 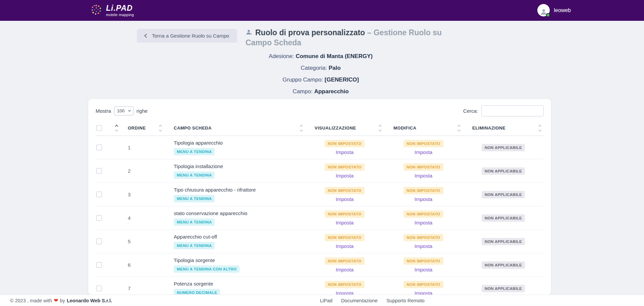 I want to click on row-tipo-badge: NUMERO DECIMALE, so click(x=197, y=292).